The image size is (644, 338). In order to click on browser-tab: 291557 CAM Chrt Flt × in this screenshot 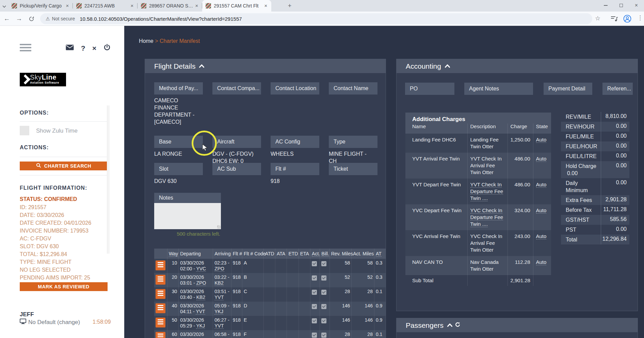, I will do `click(237, 6)`.